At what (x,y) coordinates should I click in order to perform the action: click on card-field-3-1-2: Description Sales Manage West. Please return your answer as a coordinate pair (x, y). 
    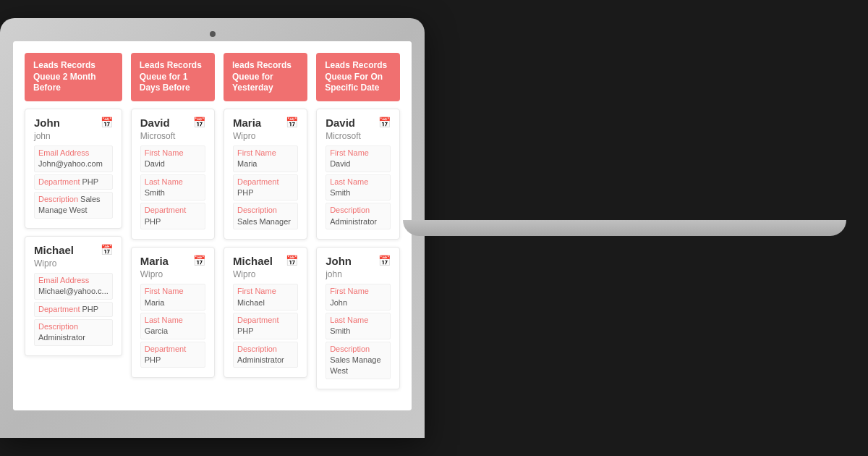
    Looking at the image, I should click on (358, 360).